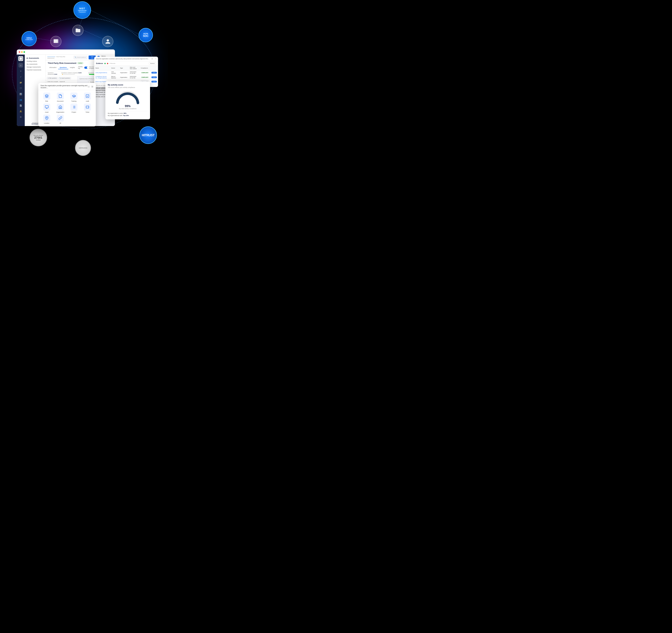  Describe the element at coordinates (134, 77) in the screenshot. I see `date-2: 04/01/2024 07:42 PM` at that location.